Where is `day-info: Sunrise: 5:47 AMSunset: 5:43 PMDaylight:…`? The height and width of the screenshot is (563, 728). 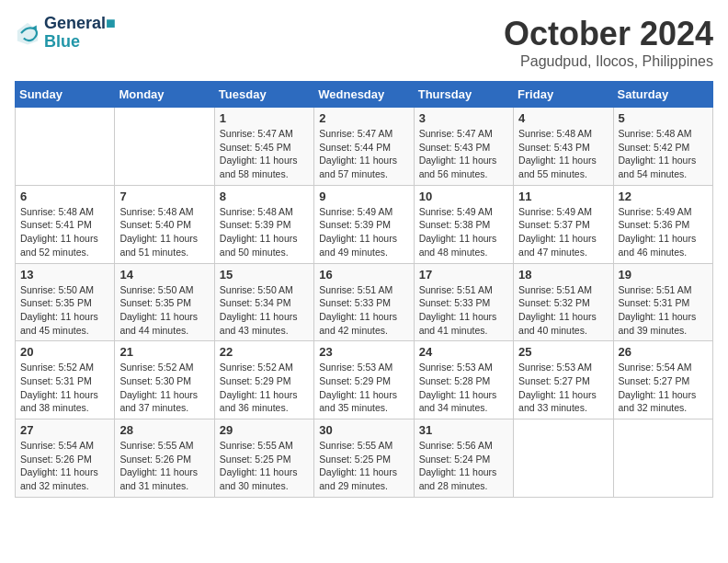 day-info: Sunrise: 5:47 AMSunset: 5:43 PMDaylight:… is located at coordinates (463, 155).